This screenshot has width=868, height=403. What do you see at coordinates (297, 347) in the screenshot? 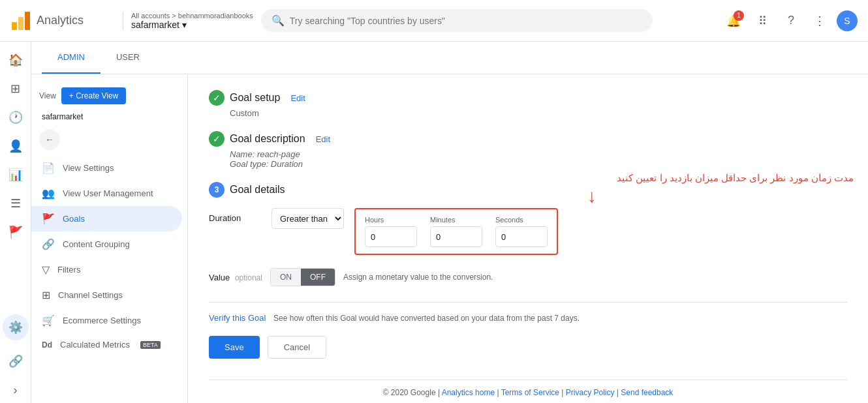
I see `cancel-button: Cancel` at bounding box center [297, 347].